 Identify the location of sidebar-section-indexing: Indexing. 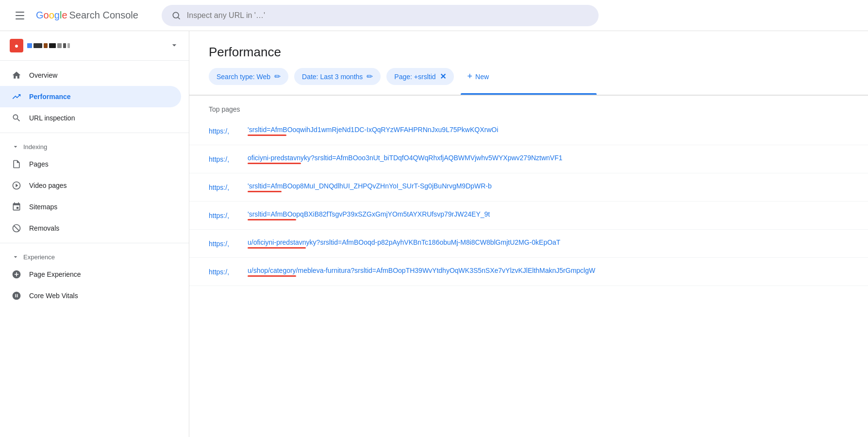
(94, 145).